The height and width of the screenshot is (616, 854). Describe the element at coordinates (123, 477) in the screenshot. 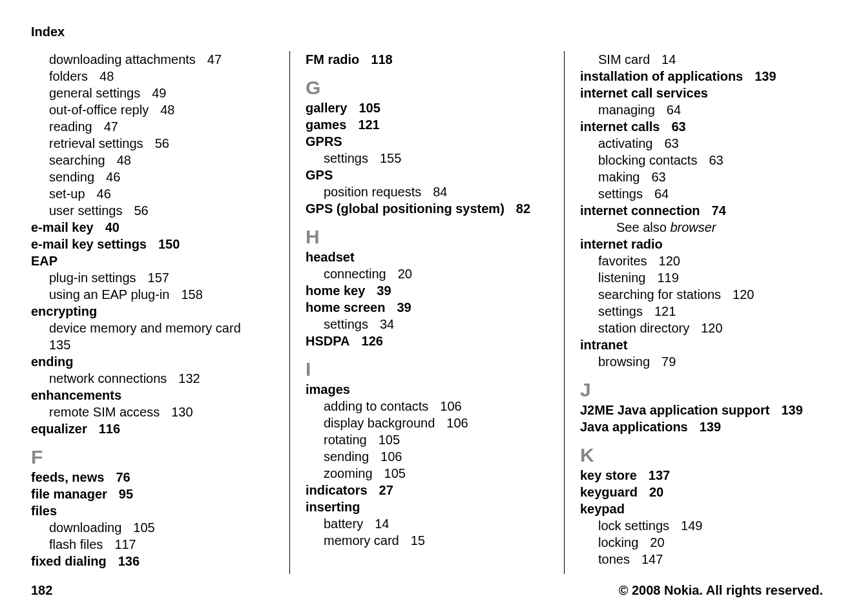

I see `page-ref: 76` at that location.